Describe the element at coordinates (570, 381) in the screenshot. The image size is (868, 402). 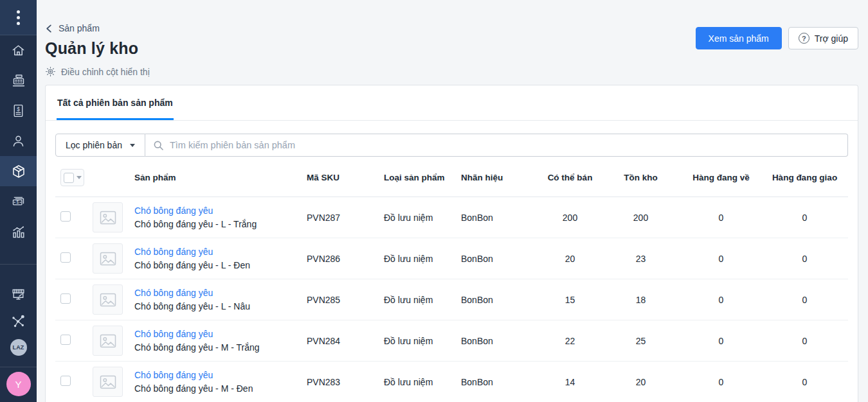
I see `available-cell: 14` at that location.